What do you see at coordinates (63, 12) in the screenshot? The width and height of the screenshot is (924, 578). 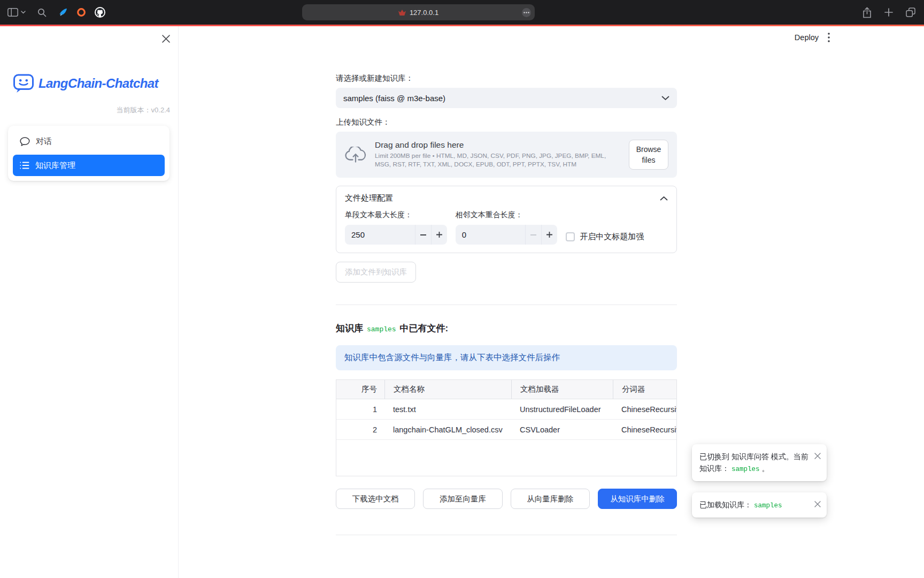 I see `pinned-tab-blue-icon` at bounding box center [63, 12].